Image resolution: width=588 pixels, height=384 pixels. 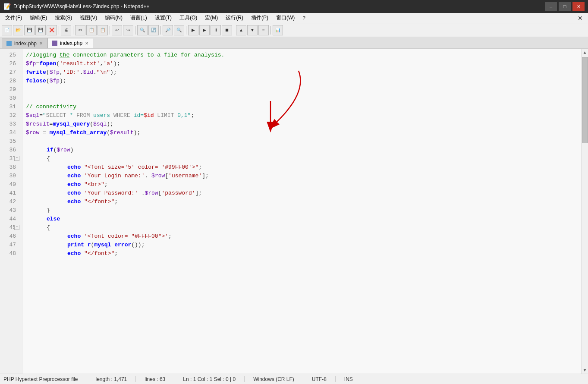 I want to click on toolbar-b5: ▲, so click(x=241, y=30).